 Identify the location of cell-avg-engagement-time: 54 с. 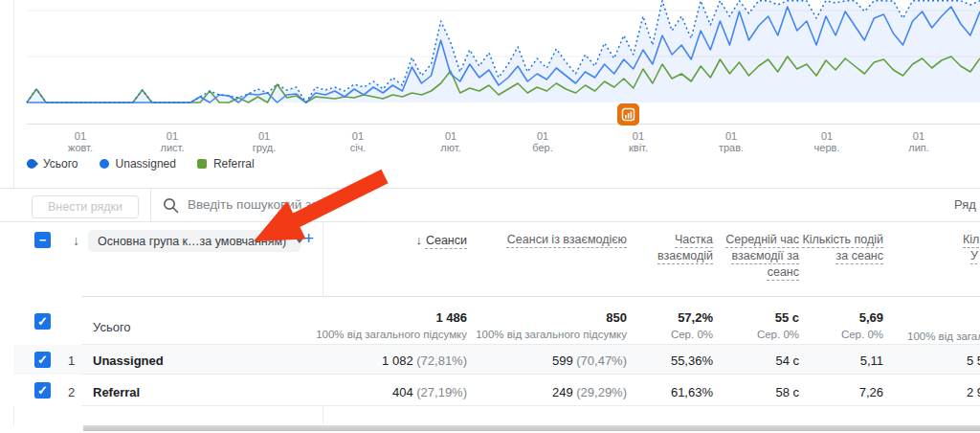
(751, 360).